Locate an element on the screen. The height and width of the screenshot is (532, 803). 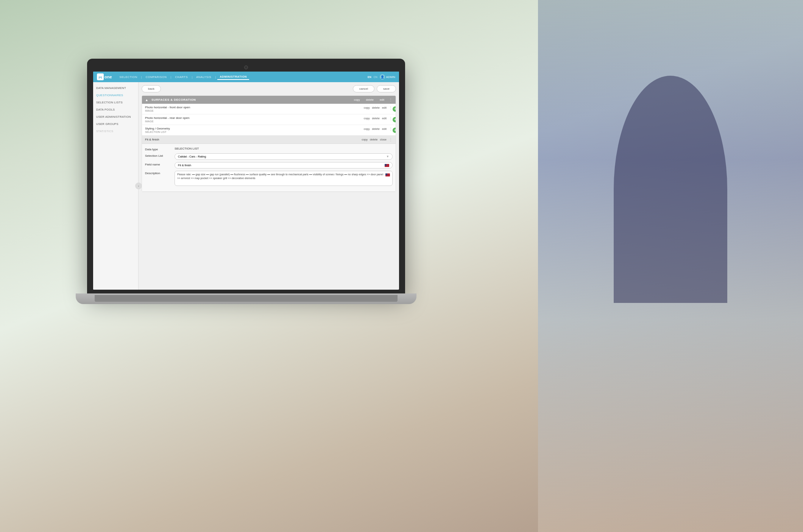
laptop-camera is located at coordinates (246, 67).